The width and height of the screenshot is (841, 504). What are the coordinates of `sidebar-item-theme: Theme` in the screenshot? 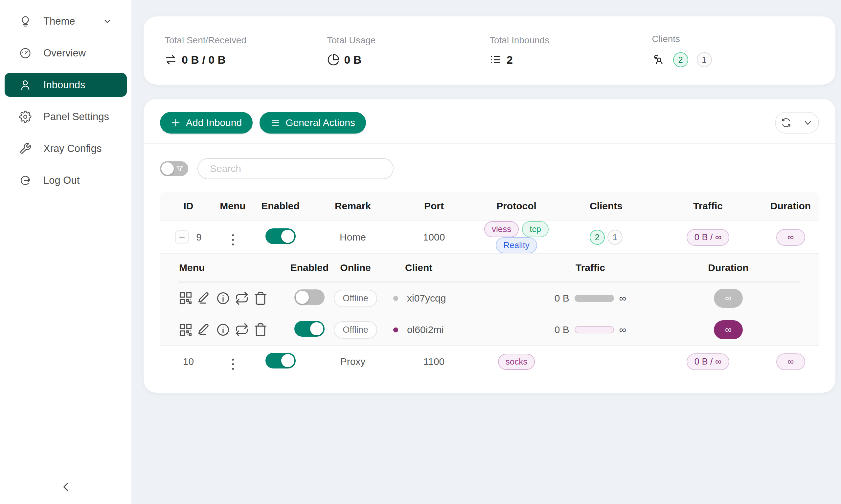 It's located at (66, 21).